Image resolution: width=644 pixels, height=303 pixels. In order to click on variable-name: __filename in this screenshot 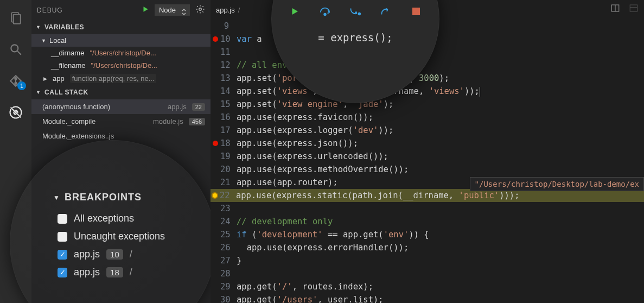, I will do `click(68, 65)`.